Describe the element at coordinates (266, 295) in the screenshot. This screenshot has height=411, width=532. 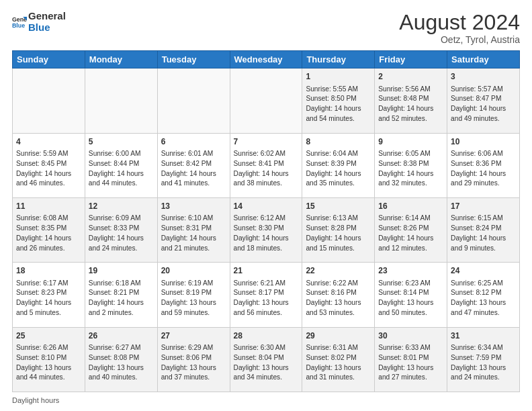
I see `week-row-3: 18Sunrise: 6:17 AMSunset: 8:23 PMDayligh…` at that location.